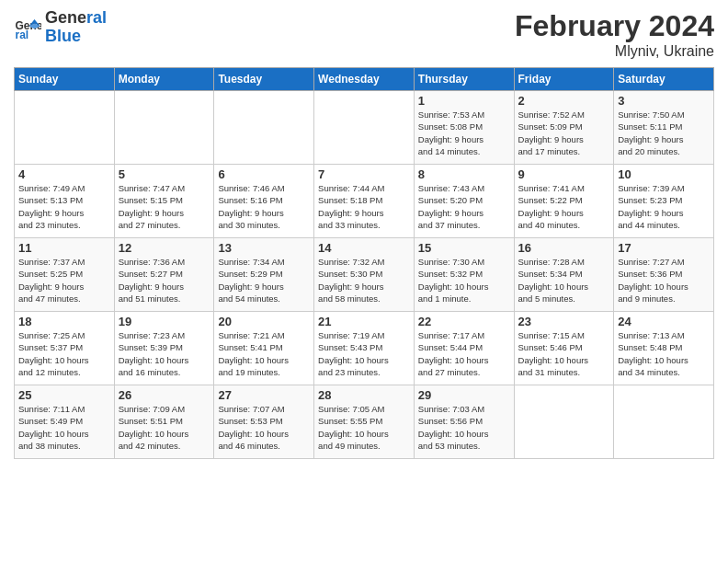 The height and width of the screenshot is (563, 728). Describe the element at coordinates (364, 396) in the screenshot. I see `day-number: 28` at that location.